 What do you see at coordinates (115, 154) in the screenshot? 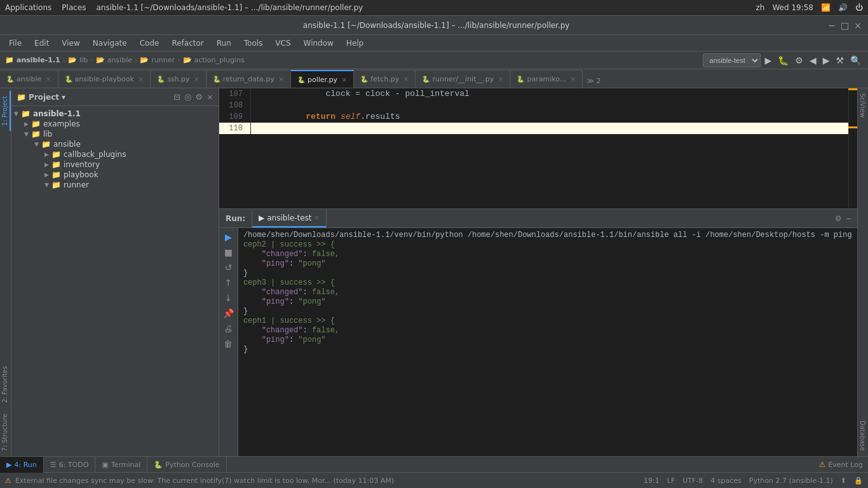
I see `tree-item-callback-plugins: ▶ 📁 callback_plugins` at bounding box center [115, 154].